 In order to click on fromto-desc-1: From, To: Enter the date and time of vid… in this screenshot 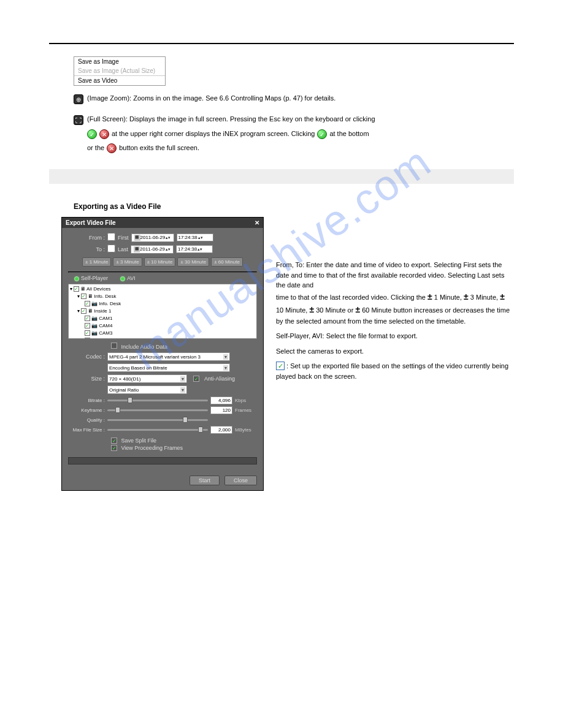, I will do `click(395, 275)`.